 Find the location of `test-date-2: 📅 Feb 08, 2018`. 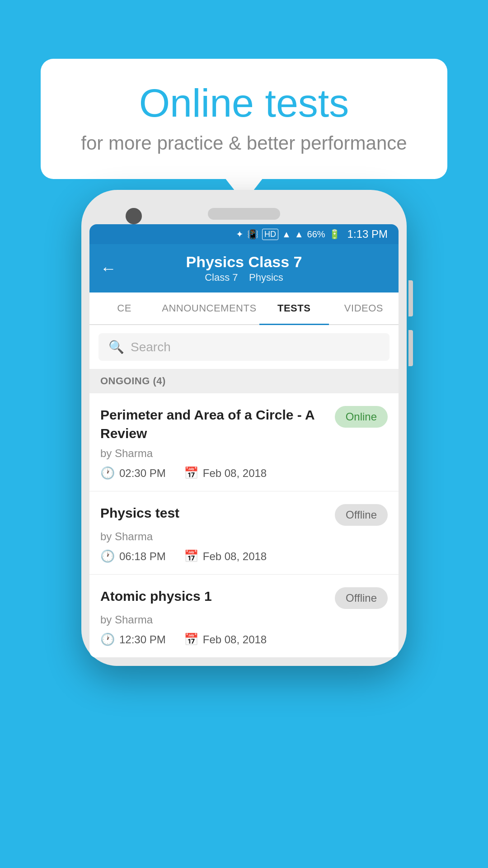

test-date-2: 📅 Feb 08, 2018 is located at coordinates (225, 639).